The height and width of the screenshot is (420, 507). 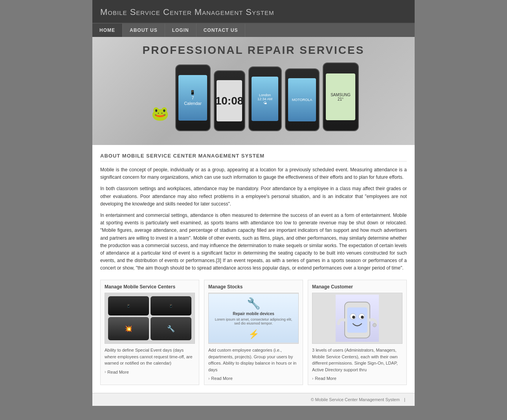 What do you see at coordinates (357, 332) in the screenshot?
I see `feature-card-customer: Manage Customer` at bounding box center [357, 332].